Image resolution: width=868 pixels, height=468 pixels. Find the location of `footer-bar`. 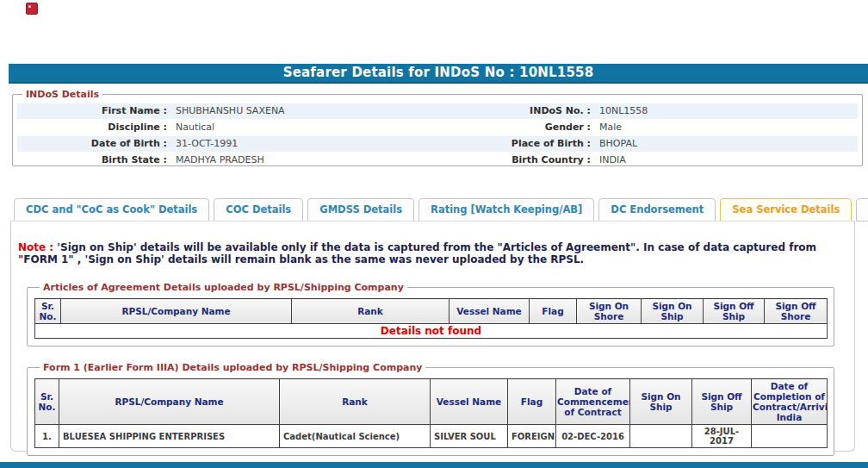

footer-bar is located at coordinates (434, 465).